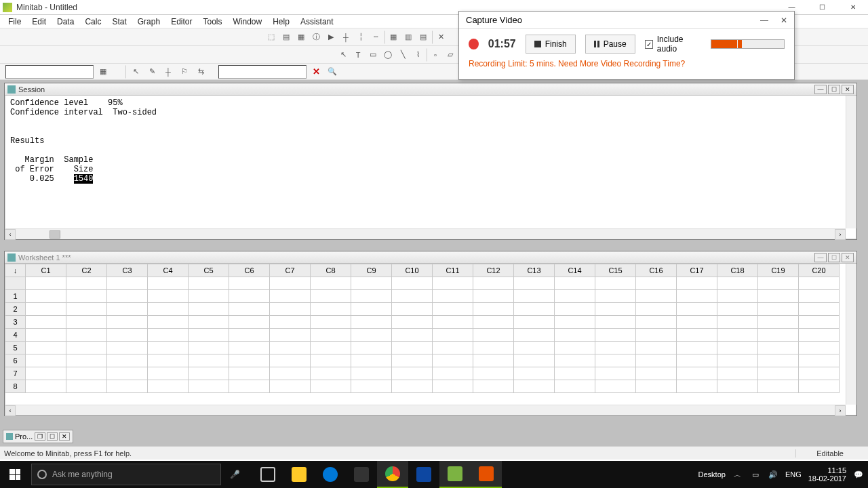 This screenshot has height=488, width=868. I want to click on menu-data: Data, so click(65, 22).